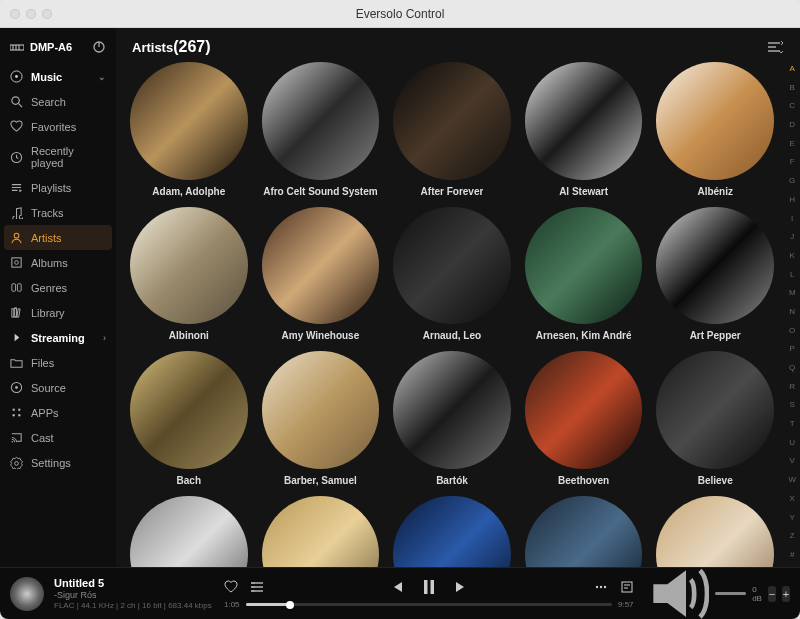  I want to click on artist-card: Arnaud, Leo, so click(452, 274).